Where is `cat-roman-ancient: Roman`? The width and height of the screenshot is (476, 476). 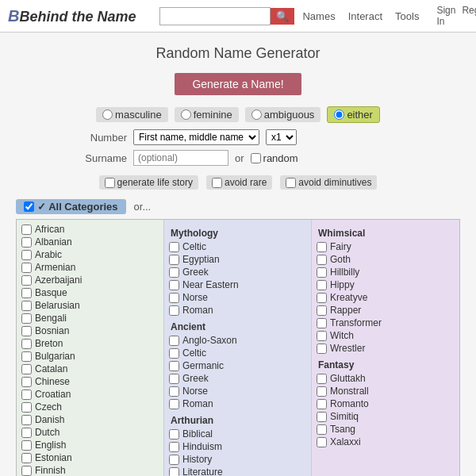 cat-roman-ancient: Roman is located at coordinates (238, 404).